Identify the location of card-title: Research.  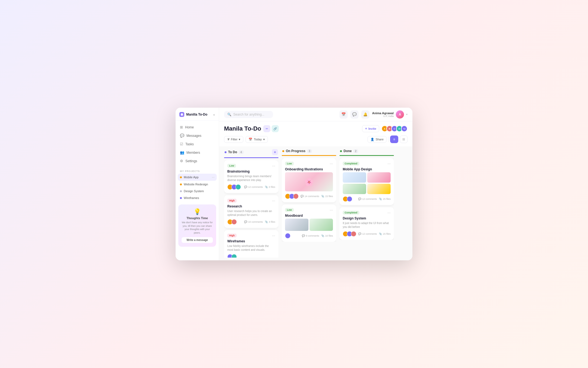
(251, 206).